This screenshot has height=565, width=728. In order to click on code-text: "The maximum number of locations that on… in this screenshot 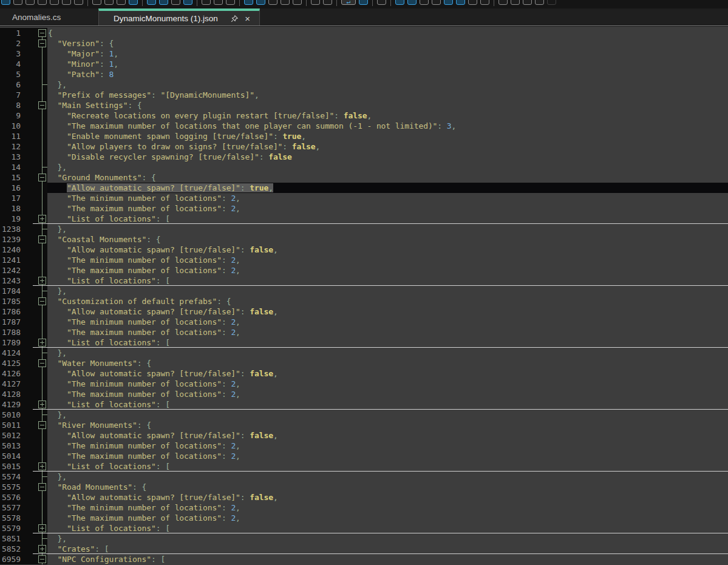, I will do `click(387, 126)`.